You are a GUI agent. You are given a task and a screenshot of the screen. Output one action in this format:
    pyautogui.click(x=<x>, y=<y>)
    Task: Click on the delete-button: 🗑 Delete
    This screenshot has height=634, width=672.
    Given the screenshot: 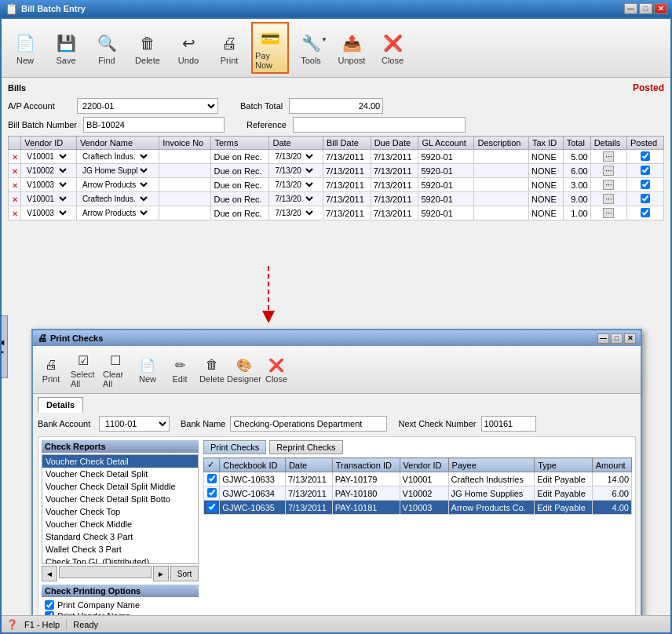 What is the action you would take?
    pyautogui.click(x=148, y=48)
    